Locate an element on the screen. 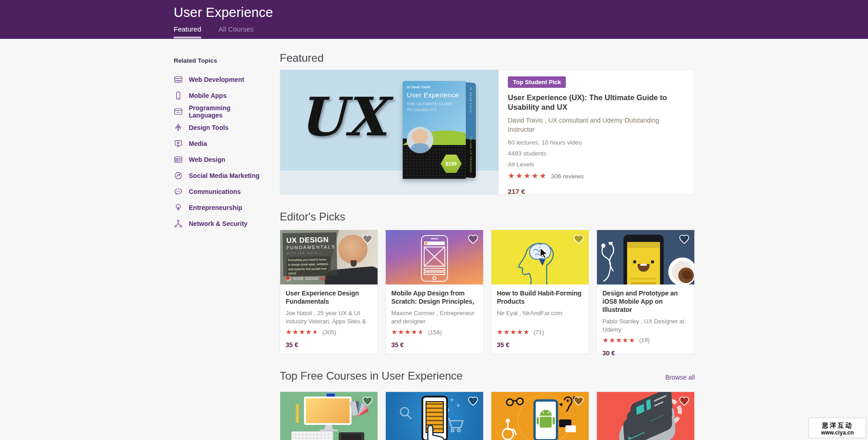  featured-course-instructor: David Travis , UX consultant and Udemy O… is located at coordinates (590, 125).